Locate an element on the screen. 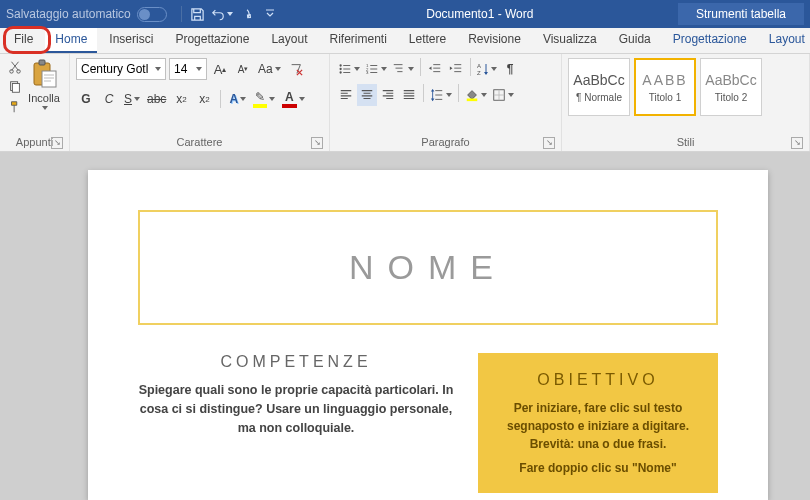 This screenshot has height=500, width=810. show-marks-icon: ¶ is located at coordinates (510, 69).